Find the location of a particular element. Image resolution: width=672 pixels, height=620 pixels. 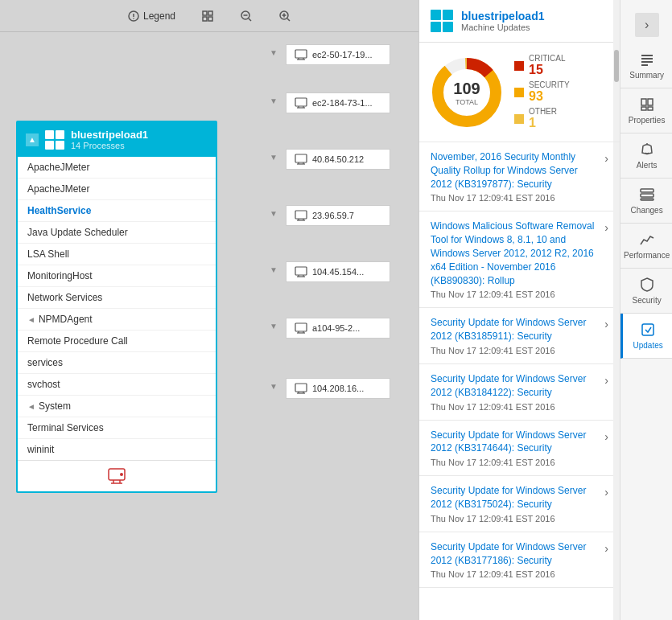

remote-box-2: ec2-184-73-1... is located at coordinates (338, 103).